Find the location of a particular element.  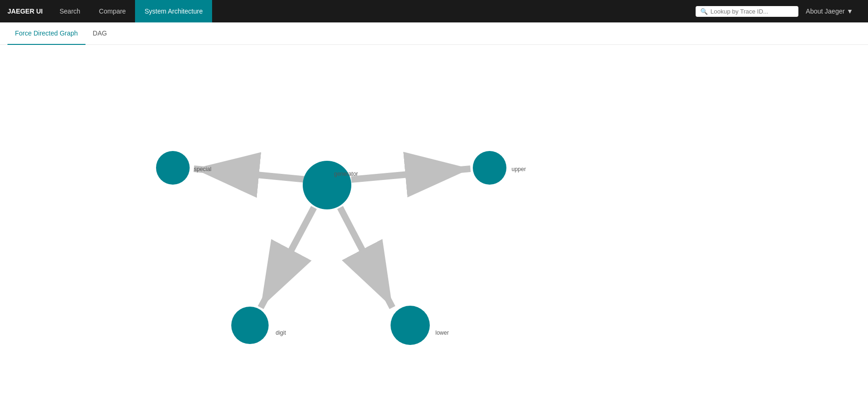

node-label-lower: lower is located at coordinates (442, 333).